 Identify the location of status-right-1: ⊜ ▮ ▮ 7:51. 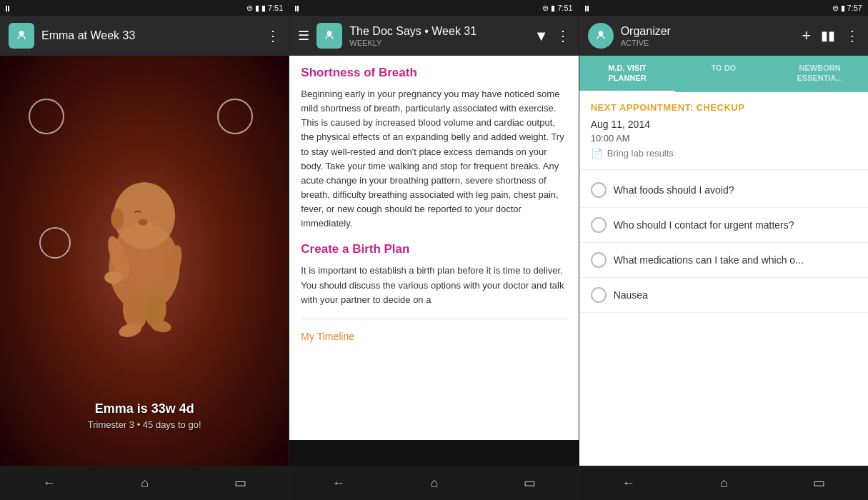
(264, 9).